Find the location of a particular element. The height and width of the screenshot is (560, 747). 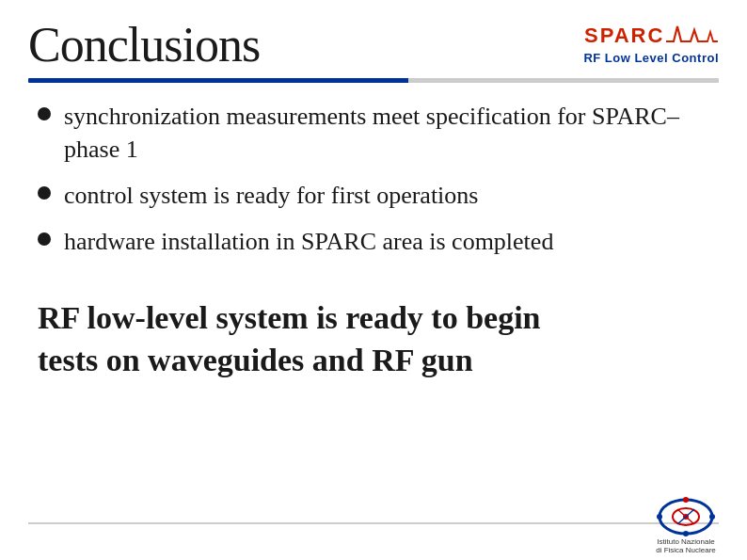

infn-logo: Istituto Nazionale di Fisica Nucleare is located at coordinates (686, 523).